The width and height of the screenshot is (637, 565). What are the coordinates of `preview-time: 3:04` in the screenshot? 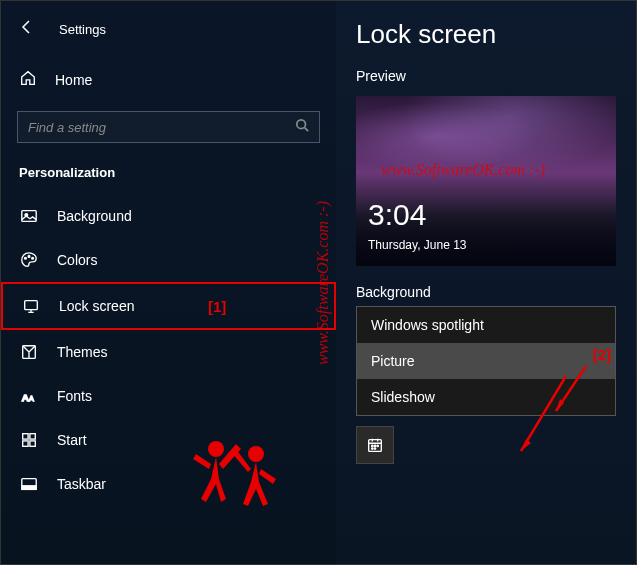 It's located at (397, 215).